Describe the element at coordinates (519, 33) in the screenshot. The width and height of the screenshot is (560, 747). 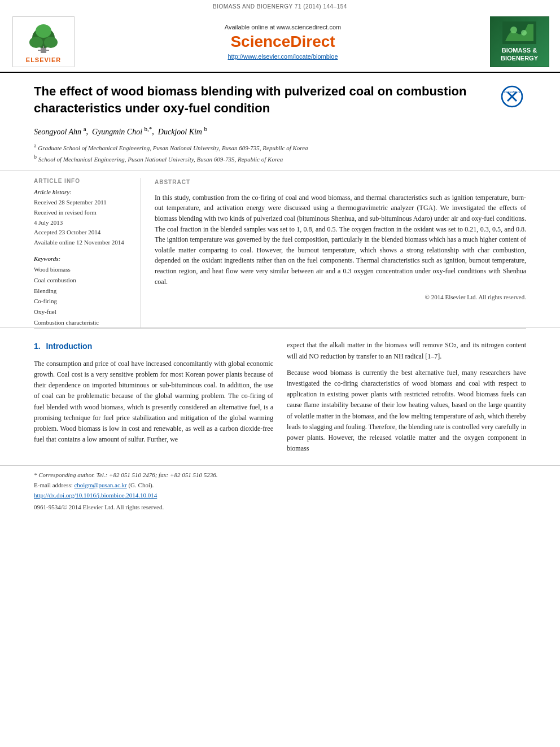
I see `journal-logo-image` at that location.